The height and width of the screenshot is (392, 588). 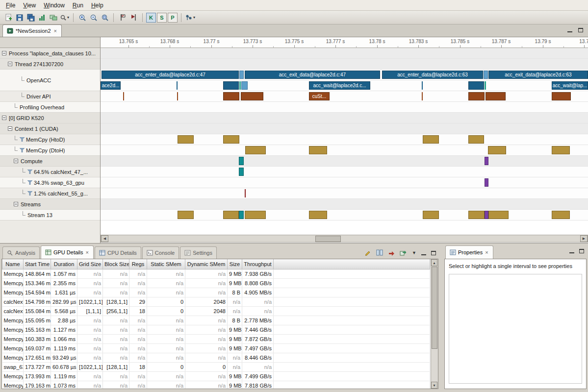 I want to click on table-row: Memcpy153.346 ms2.355 msn/an/an/an/an/a9…, so click(x=216, y=283).